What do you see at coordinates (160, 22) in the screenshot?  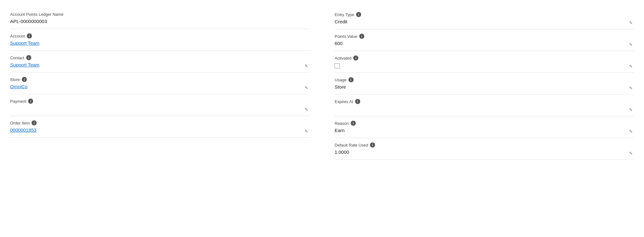 I see `value-account-points-ledger-name: APL-0000000003` at bounding box center [160, 22].